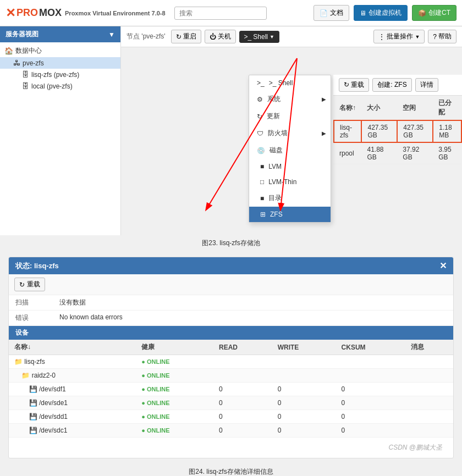 The width and height of the screenshot is (462, 476). Describe the element at coordinates (443, 266) in the screenshot. I see `close-button: ✕` at that location.